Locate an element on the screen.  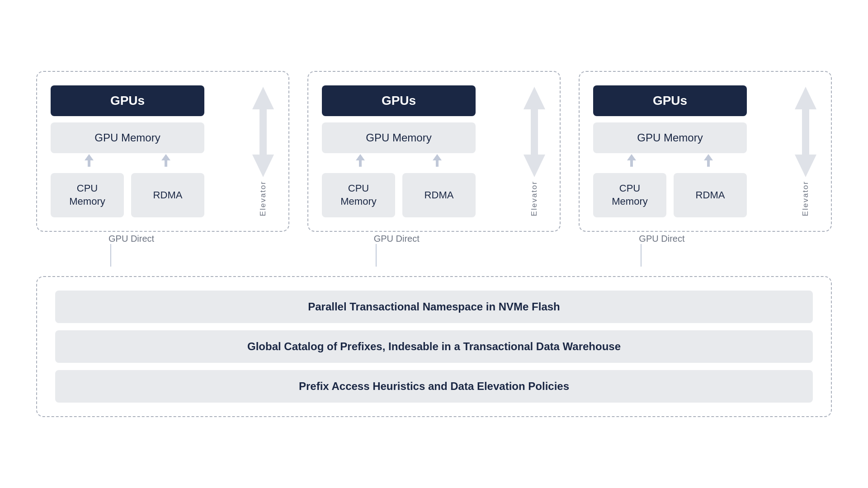
feature-bar-3: Prefix Access Heuristics and Data Elevat… is located at coordinates (434, 386).